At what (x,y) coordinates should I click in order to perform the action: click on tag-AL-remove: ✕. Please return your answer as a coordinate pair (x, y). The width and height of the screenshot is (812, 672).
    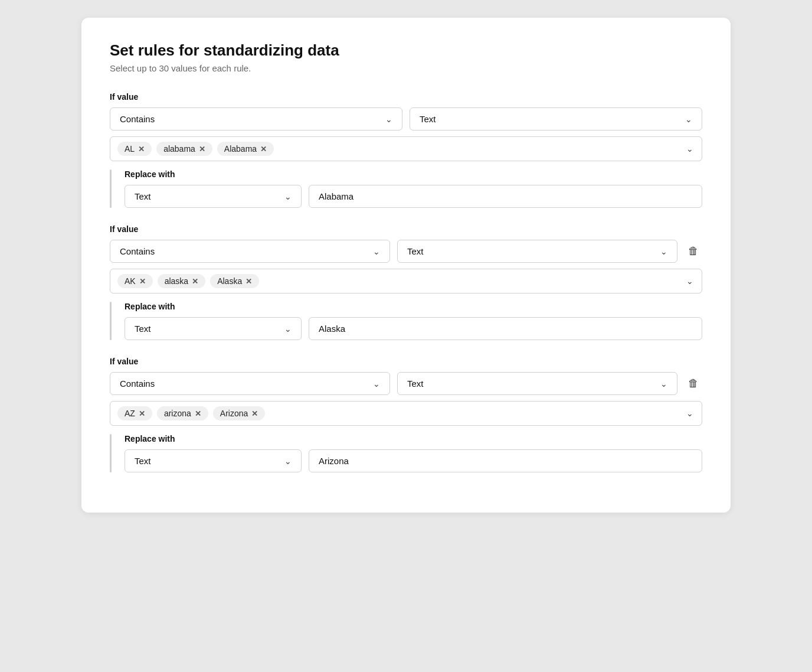
    Looking at the image, I should click on (142, 149).